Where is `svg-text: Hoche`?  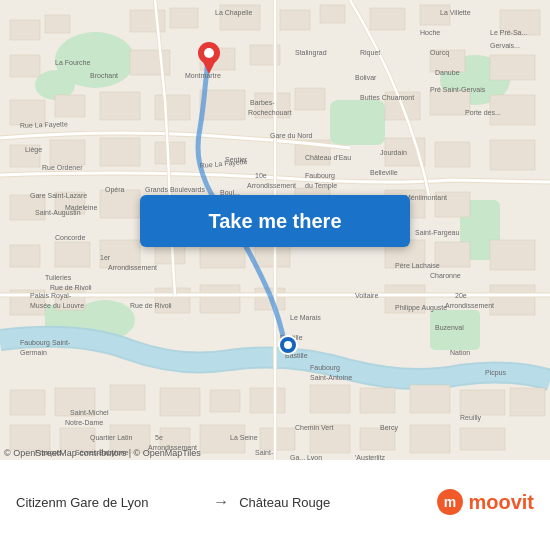 svg-text: Hoche is located at coordinates (430, 32).